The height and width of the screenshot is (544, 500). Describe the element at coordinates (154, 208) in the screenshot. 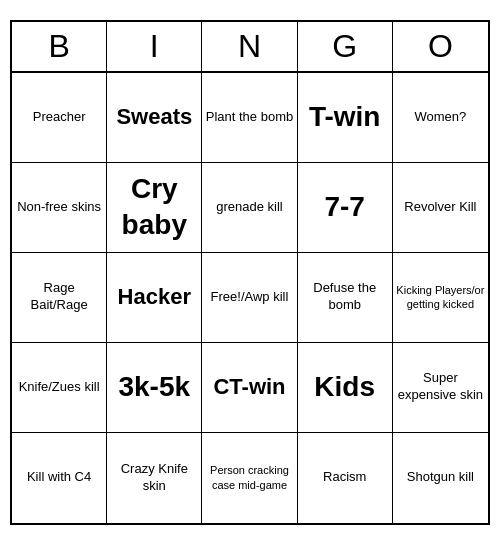

I see `bingo-cell-6: Cry baby` at that location.